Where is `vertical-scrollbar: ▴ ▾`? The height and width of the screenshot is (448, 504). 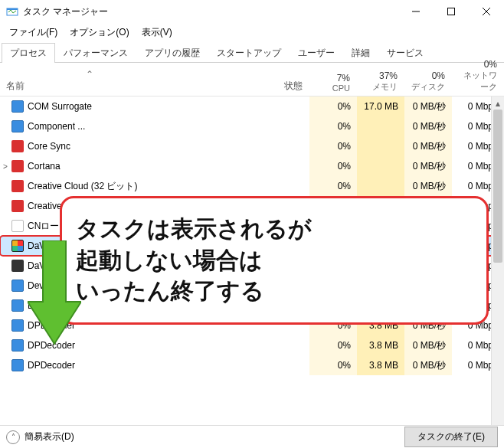 vertical-scrollbar: ▴ ▾ is located at coordinates (498, 272).